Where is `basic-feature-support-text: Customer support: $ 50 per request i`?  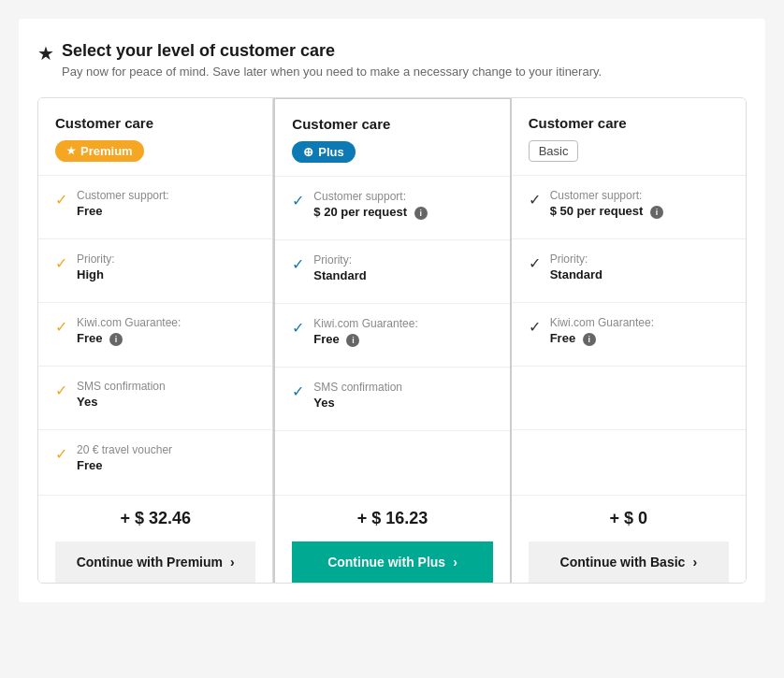
basic-feature-support-text: Customer support: $ 50 per request i is located at coordinates (606, 204).